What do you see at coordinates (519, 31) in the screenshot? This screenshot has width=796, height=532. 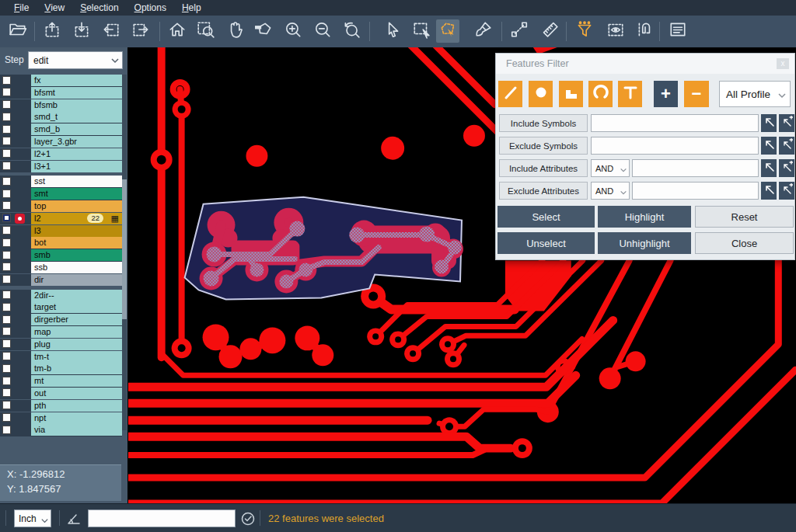 I see `measure-distance-button` at bounding box center [519, 31].